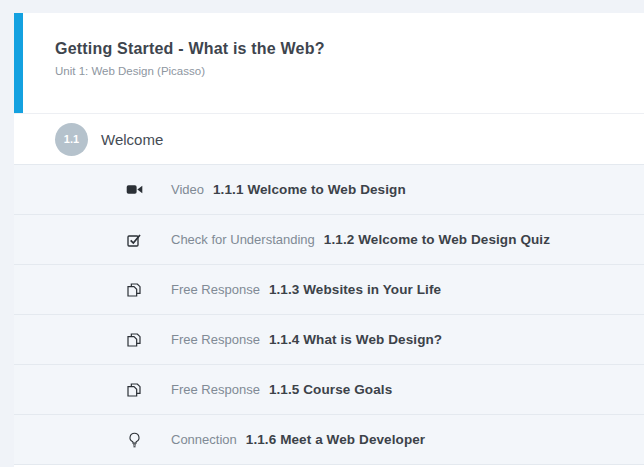 The image size is (644, 467). Describe the element at coordinates (329, 389) in the screenshot. I see `lesson-row-1-1-5: Free Response 1.1.5 Course Goals` at that location.